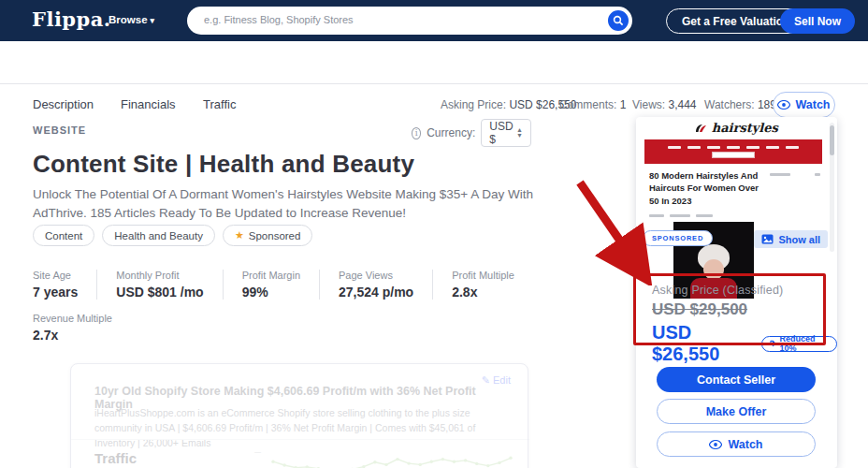  What do you see at coordinates (681, 215) in the screenshot?
I see `preview-article-meta-placeholder` at bounding box center [681, 215].